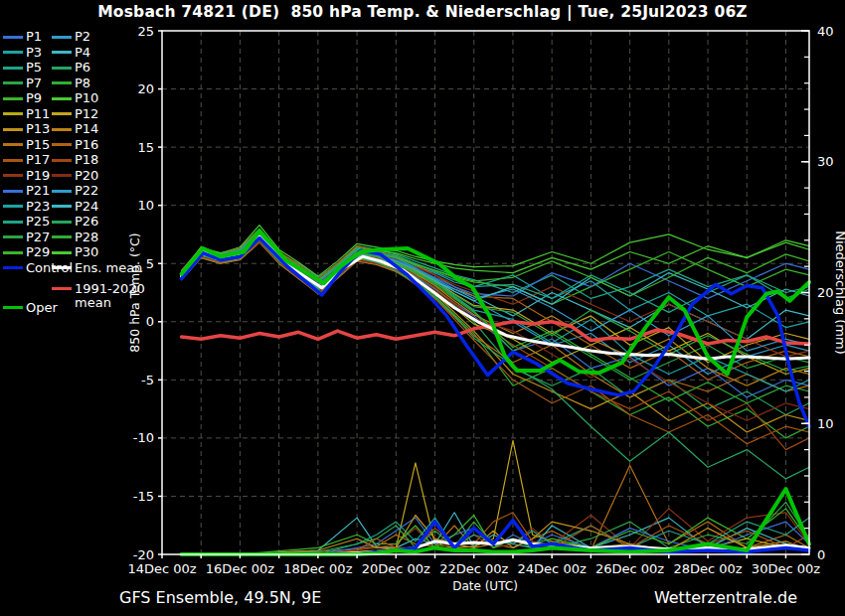 Image resolution: width=845 pixels, height=616 pixels. Describe the element at coordinates (825, 161) in the screenshot. I see `axis-label: 30` at that location.